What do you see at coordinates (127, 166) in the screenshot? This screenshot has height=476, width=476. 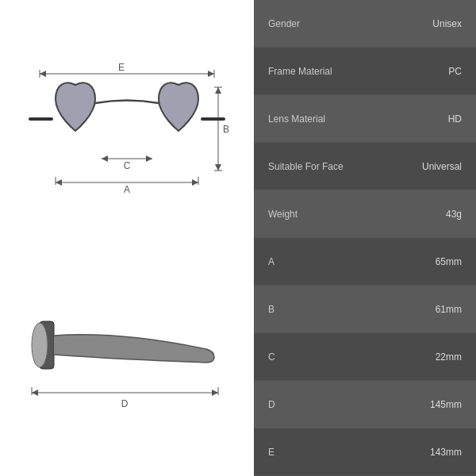 I see `svg-text: C` at bounding box center [127, 166].